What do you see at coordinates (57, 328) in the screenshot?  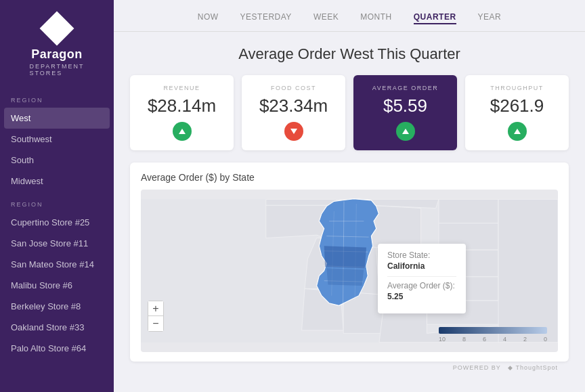 I see `sidebar-item-oakland: Oakland Store #33` at bounding box center [57, 328].